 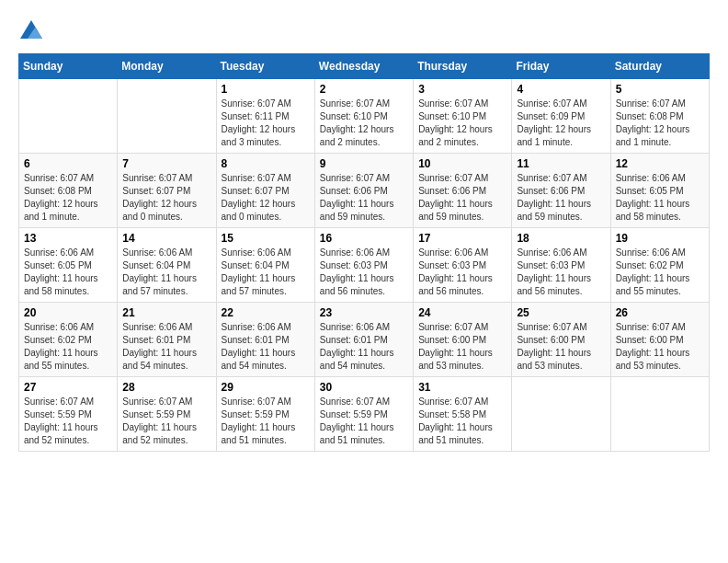 I want to click on calendar-cell: 20Sunrise: 6:06 AMSunset: 6:02 PMDayligh…, so click(x=68, y=340).